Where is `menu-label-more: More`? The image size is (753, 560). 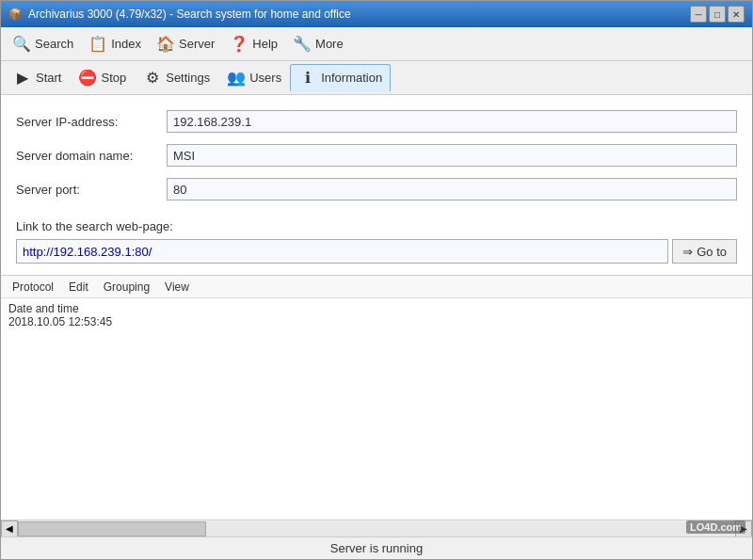
menu-label-more: More is located at coordinates (329, 43).